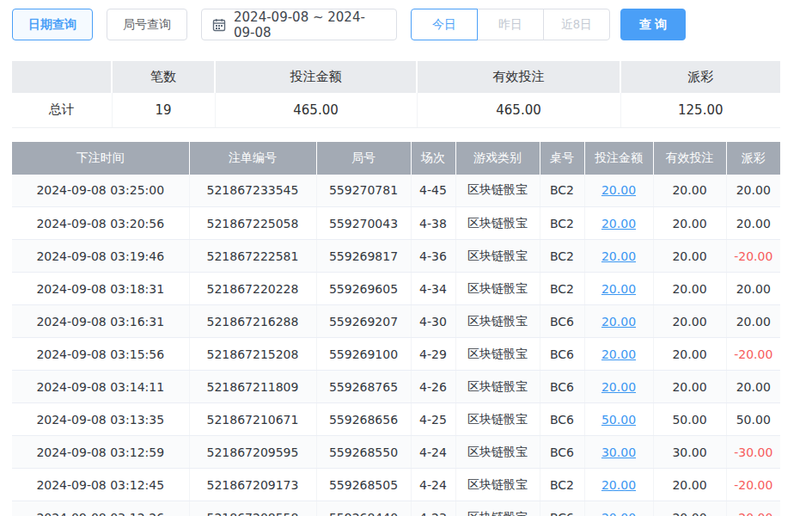  I want to click on table-row: 2024-09-08 03:15:56521867215208559269100…, so click(396, 354).